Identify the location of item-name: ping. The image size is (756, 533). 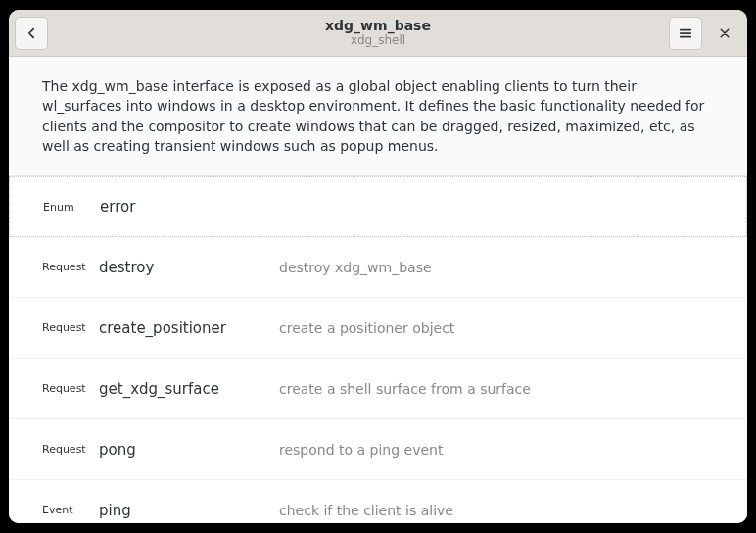
(182, 510).